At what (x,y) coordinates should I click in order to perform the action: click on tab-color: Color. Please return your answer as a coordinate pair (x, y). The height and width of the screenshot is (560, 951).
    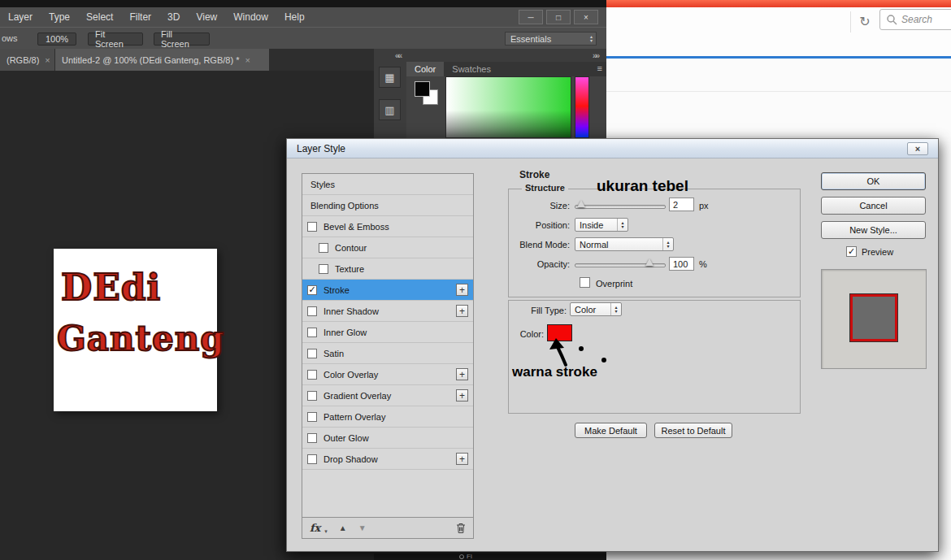
    Looking at the image, I should click on (425, 69).